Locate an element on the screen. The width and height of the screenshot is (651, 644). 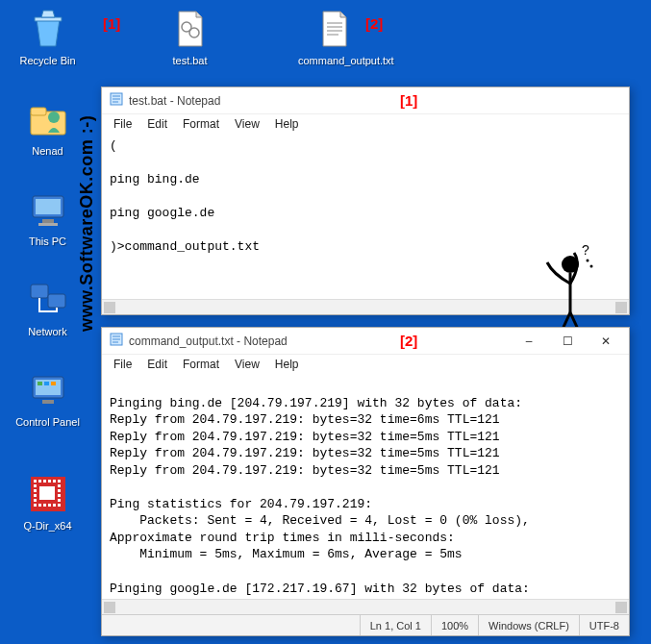
txt-file-icon is located at coordinates (335, 29).